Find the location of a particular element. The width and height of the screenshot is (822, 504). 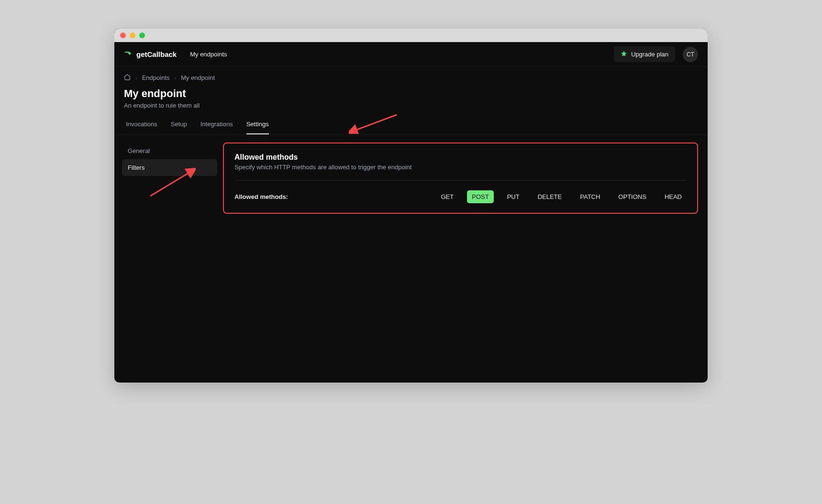

tab-invocations: Invocations is located at coordinates (142, 127).